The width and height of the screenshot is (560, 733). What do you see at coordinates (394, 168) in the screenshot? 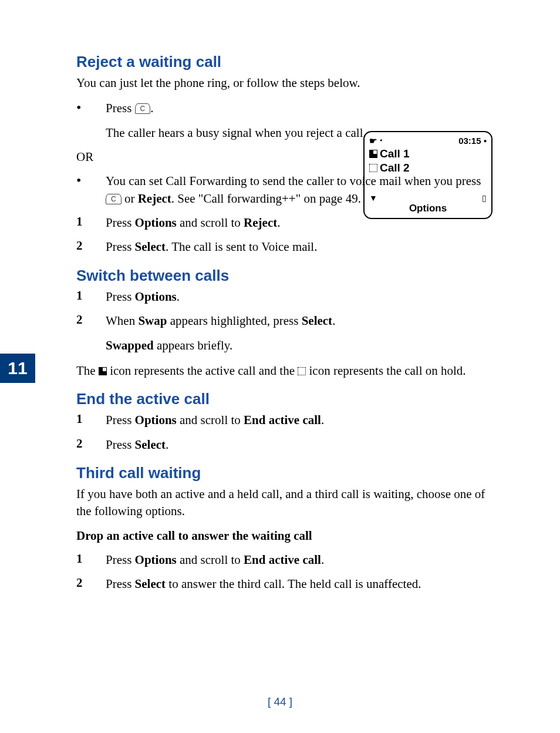
I see `phone-call-2: Call 2` at bounding box center [394, 168].